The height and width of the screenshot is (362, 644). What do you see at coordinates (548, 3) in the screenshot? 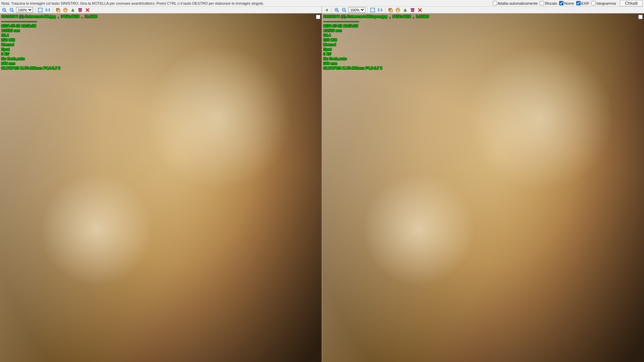
I see `checkbox-sfocato: Sfocato` at bounding box center [548, 3].